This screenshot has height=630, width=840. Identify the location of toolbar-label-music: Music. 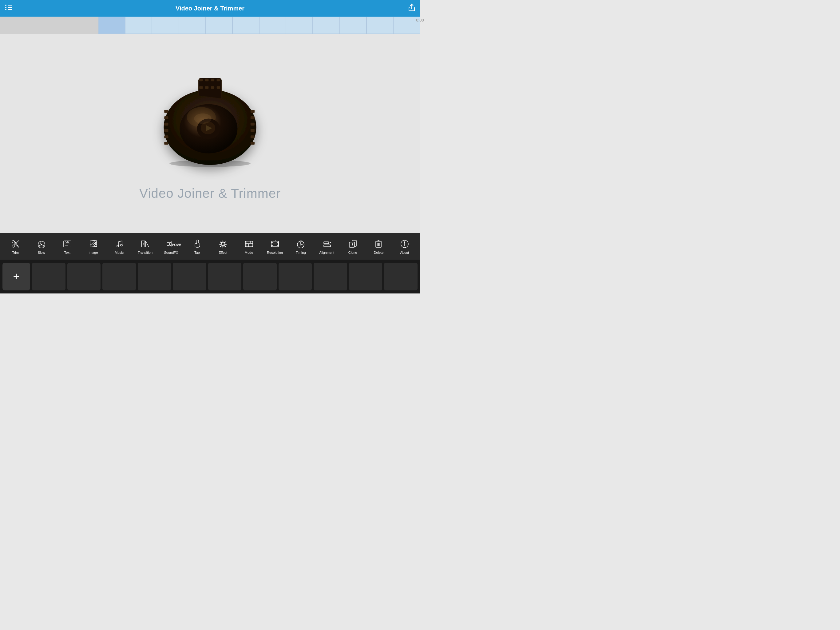
(119, 253).